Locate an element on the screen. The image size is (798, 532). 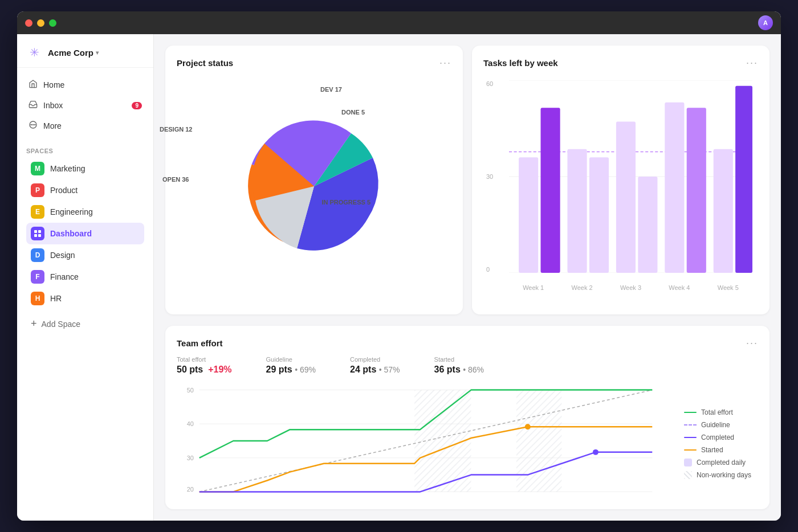
spaces-section: Spaces M Marketing P Product E Engineeri… is located at coordinates (85, 227).